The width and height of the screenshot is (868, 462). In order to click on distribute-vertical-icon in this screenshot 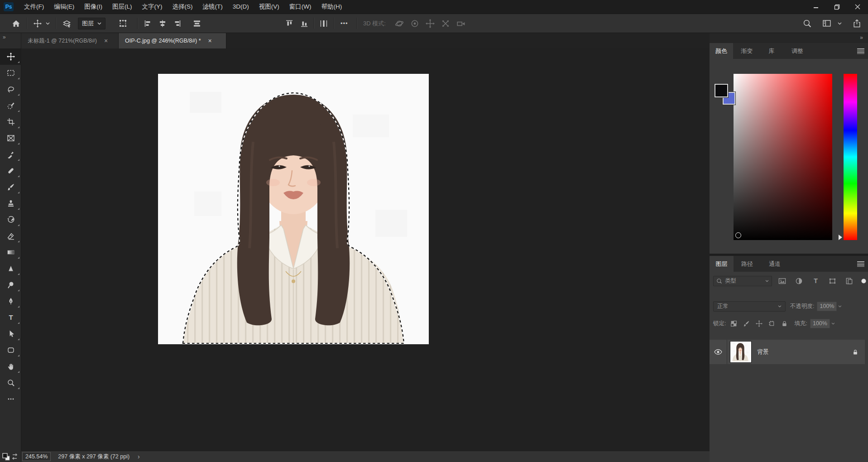, I will do `click(324, 24)`.